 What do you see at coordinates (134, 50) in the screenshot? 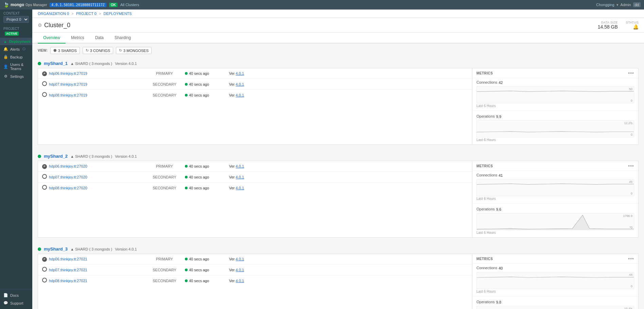
I see `view-mongoses-button: ↻ 3 MONGOSES` at bounding box center [134, 50].